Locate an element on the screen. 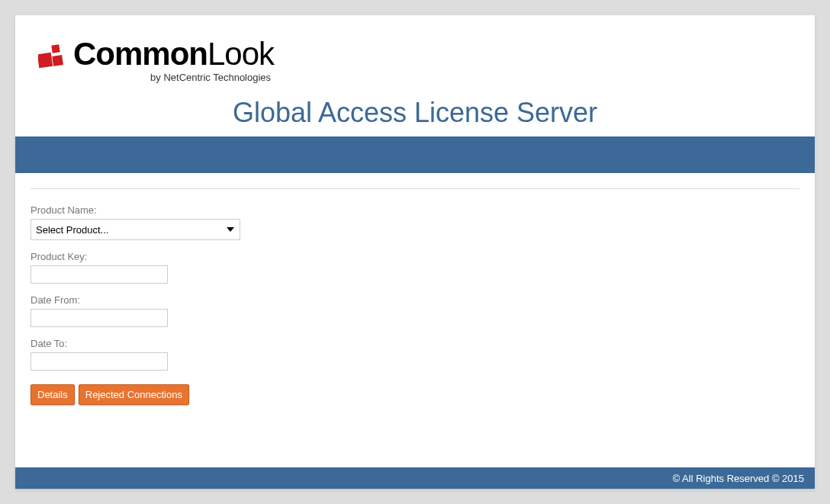 The height and width of the screenshot is (504, 830). logo-light: Look is located at coordinates (241, 53).